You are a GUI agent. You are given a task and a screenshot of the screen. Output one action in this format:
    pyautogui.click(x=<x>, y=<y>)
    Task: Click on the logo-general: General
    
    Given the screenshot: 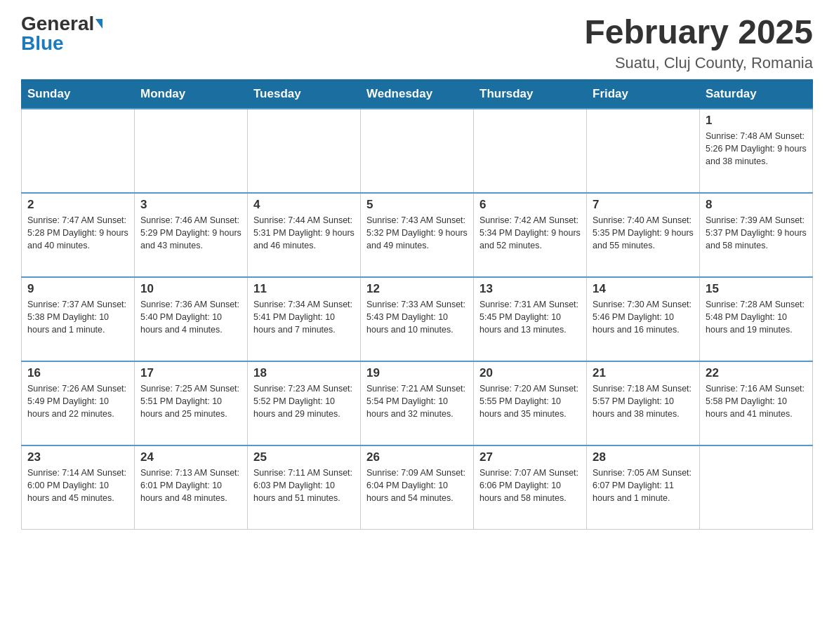 What is the action you would take?
    pyautogui.click(x=58, y=24)
    